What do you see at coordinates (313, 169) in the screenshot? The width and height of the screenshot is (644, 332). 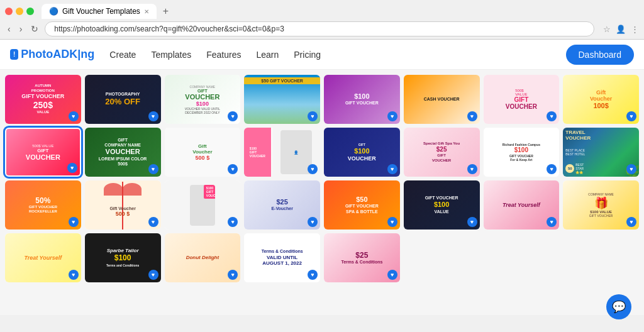 I see `favorite-btn-12: ♥` at bounding box center [313, 169].